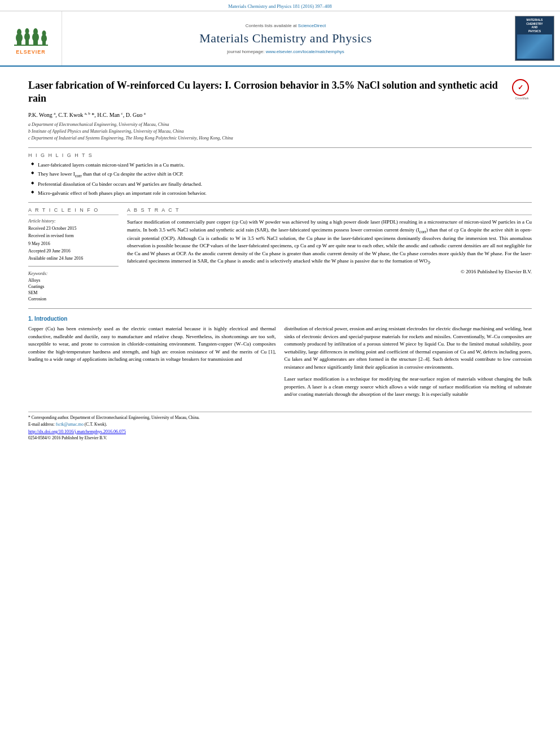 Image resolution: width=560 pixels, height=747 pixels. What do you see at coordinates (280, 426) in the screenshot?
I see `footer-section: * Corresponding author. Department of El…` at bounding box center [280, 426].